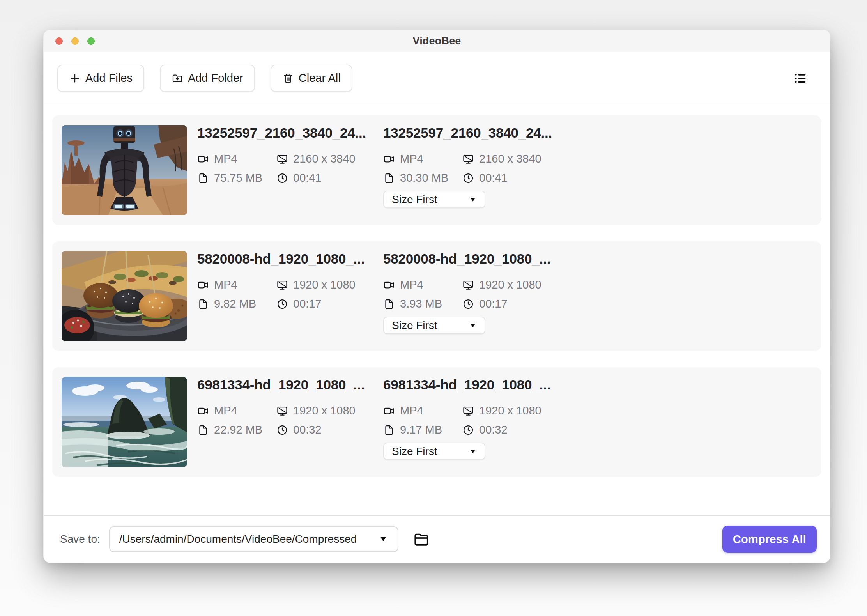 The height and width of the screenshot is (616, 867). I want to click on output-size: 30.30 MB, so click(424, 178).